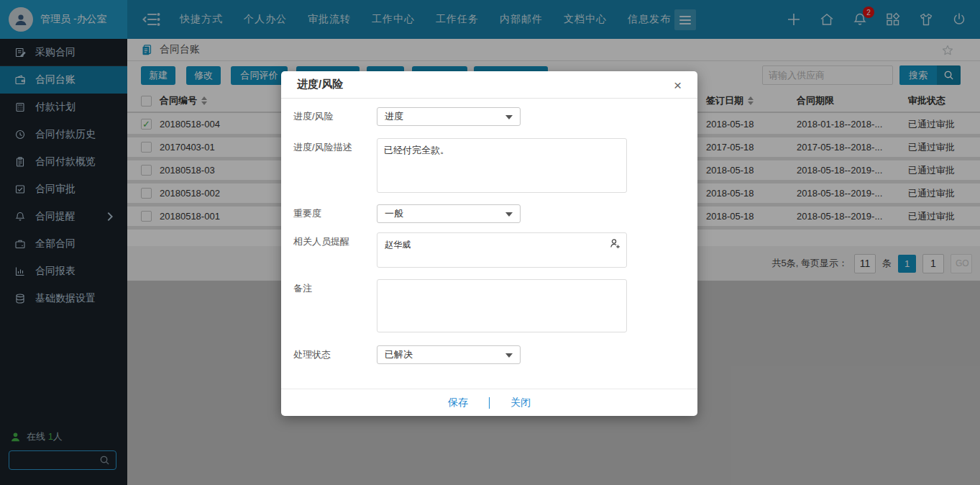  I want to click on field-label-notify: 相关人员提醒, so click(335, 250).